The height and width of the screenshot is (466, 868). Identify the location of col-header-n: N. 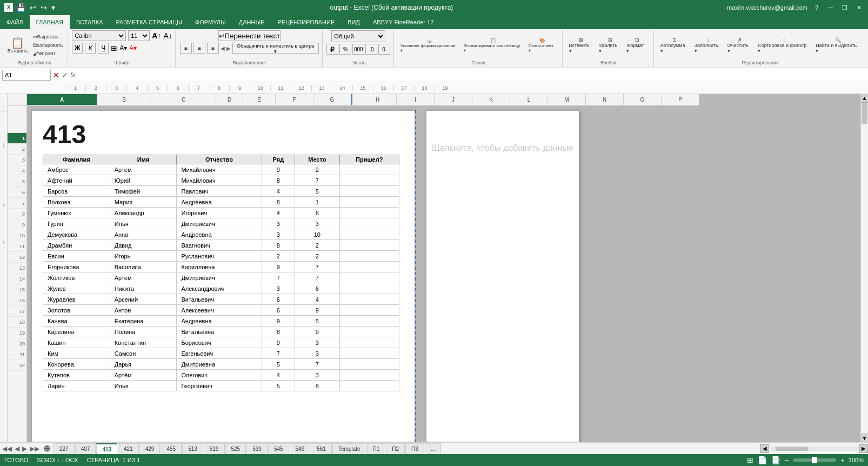
(605, 99).